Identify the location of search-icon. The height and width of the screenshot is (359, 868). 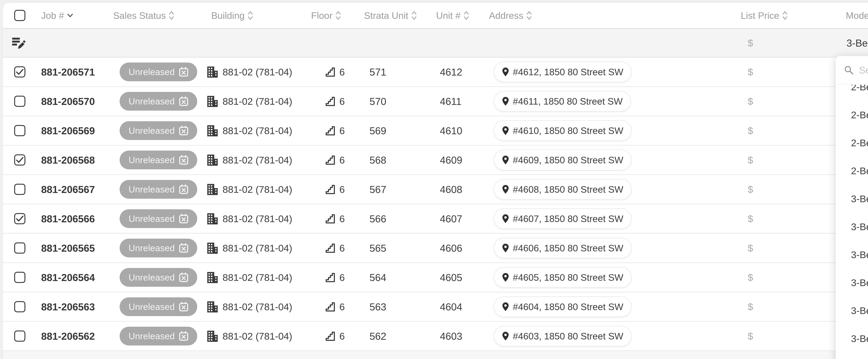
(849, 70).